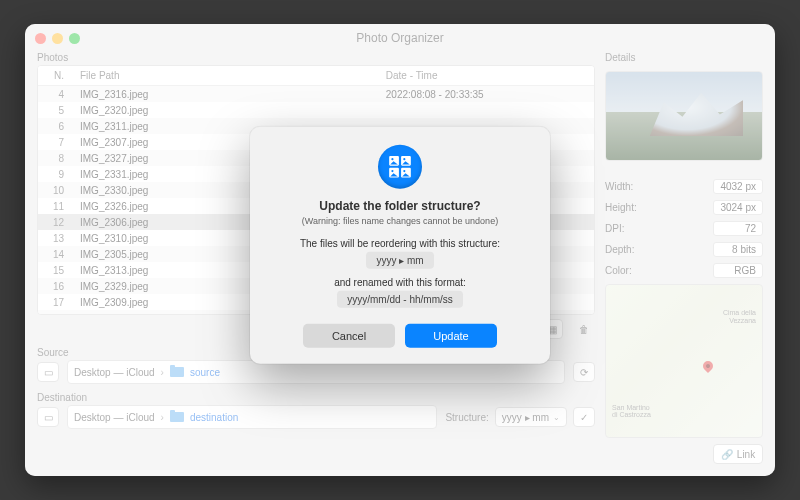  Describe the element at coordinates (400, 244) in the screenshot. I see `dialog-line1: The files will be reordering with this s…` at that location.